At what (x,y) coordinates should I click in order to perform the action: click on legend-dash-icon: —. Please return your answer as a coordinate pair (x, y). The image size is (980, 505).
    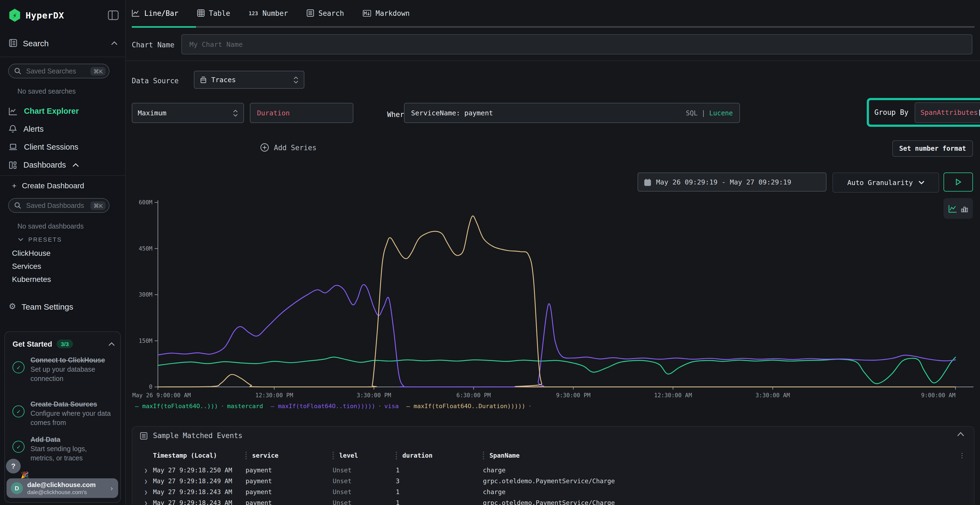
    Looking at the image, I should click on (272, 406).